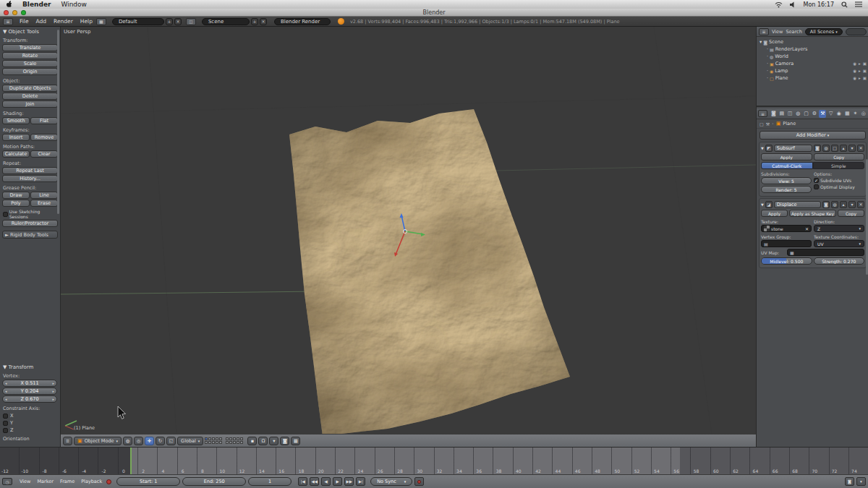 The width and height of the screenshot is (868, 488). I want to click on menubar-clock: Mon 16:17, so click(819, 4).